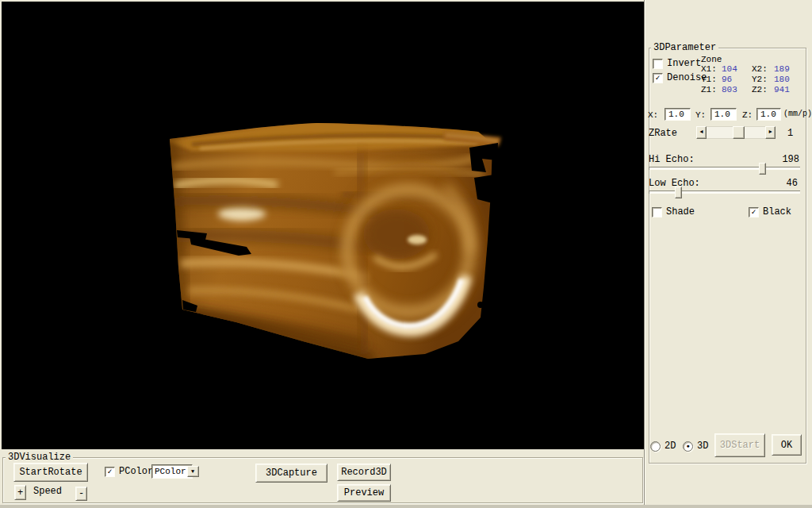 Image resolution: width=812 pixels, height=508 pixels. I want to click on 3dcapture-button: 3DCapture, so click(292, 473).